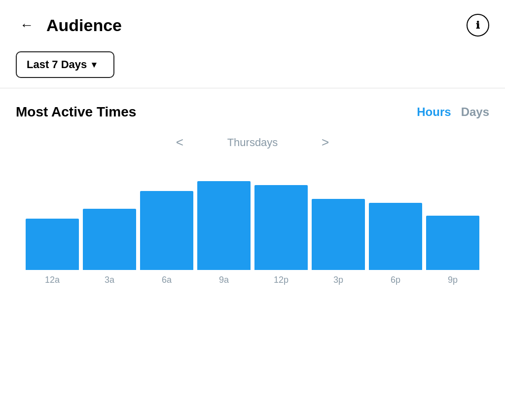 Image resolution: width=505 pixels, height=420 pixels. Describe the element at coordinates (453, 112) in the screenshot. I see `toggle-group: Hours Days` at that location.